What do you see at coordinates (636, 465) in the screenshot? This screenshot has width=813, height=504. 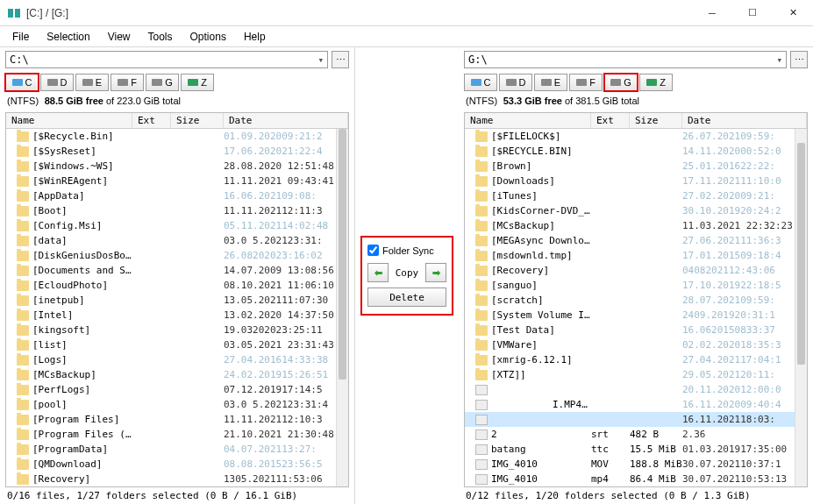 I see `table-row: IMG_4010MOV188.8 MiB30.07.202110:37:1` at bounding box center [636, 465].